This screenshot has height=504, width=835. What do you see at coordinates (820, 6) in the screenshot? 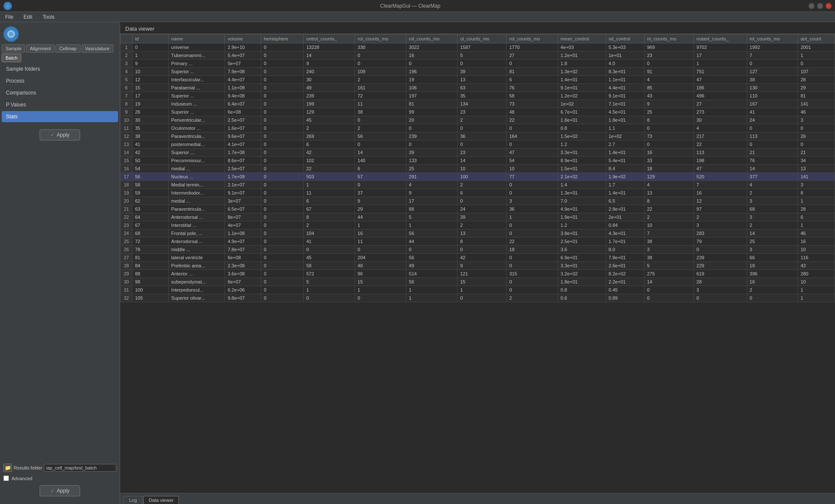
I see `maximize-button: □` at bounding box center [820, 6].